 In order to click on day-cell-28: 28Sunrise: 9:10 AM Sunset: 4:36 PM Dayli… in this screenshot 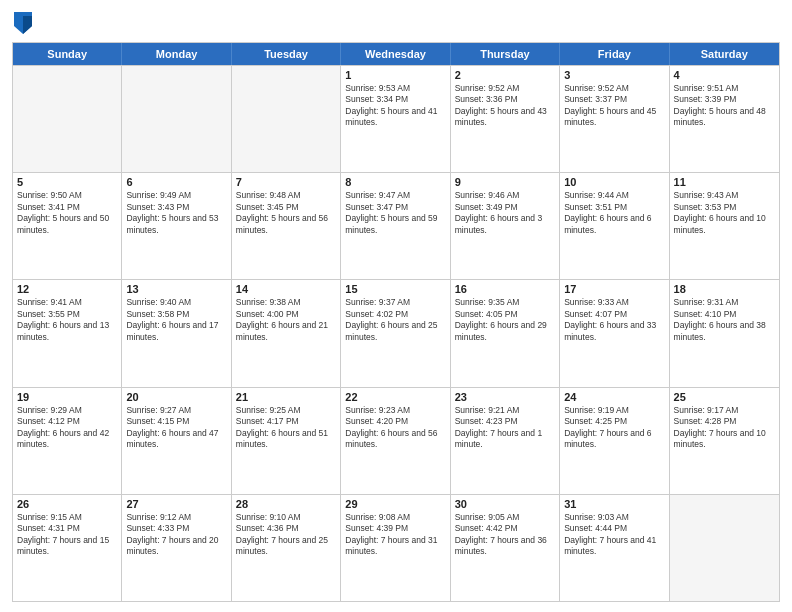, I will do `click(286, 548)`.